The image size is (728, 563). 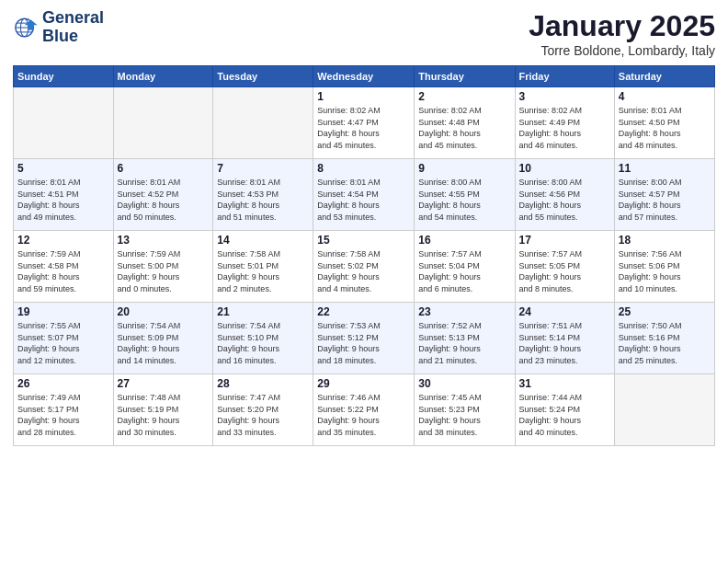 I want to click on day-info: Sunrise: 8:02 AM Sunset: 4:48 PM Dayligh…, so click(x=464, y=128).